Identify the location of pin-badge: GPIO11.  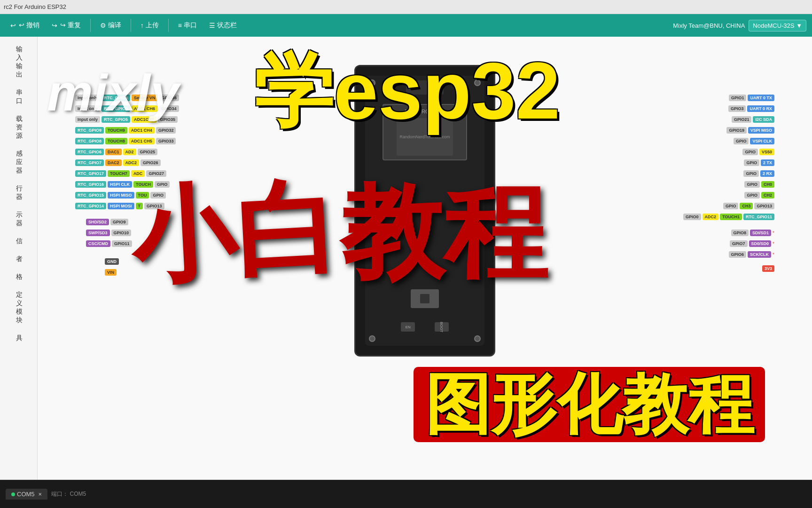
(122, 244).